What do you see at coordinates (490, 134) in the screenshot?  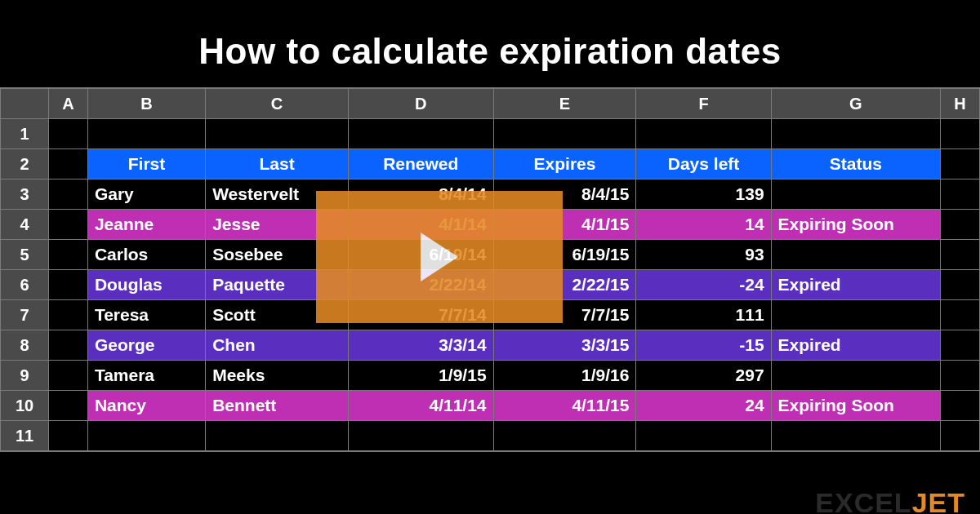 I see `table-row: 1` at bounding box center [490, 134].